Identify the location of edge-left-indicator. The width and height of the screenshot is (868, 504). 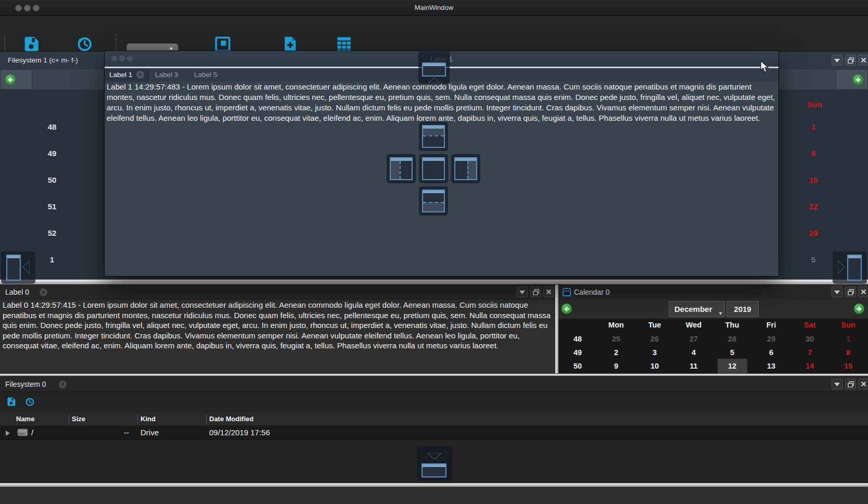
(18, 268).